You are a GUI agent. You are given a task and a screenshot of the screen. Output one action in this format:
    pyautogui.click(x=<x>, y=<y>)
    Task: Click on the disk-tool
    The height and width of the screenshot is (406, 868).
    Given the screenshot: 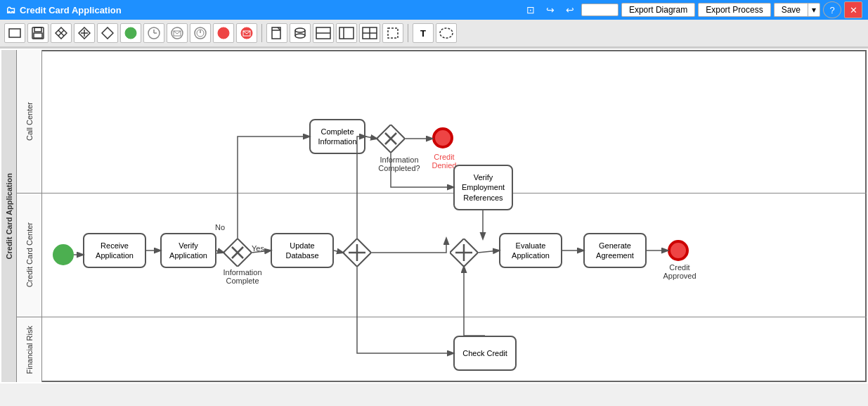 What is the action you would take?
    pyautogui.click(x=38, y=33)
    